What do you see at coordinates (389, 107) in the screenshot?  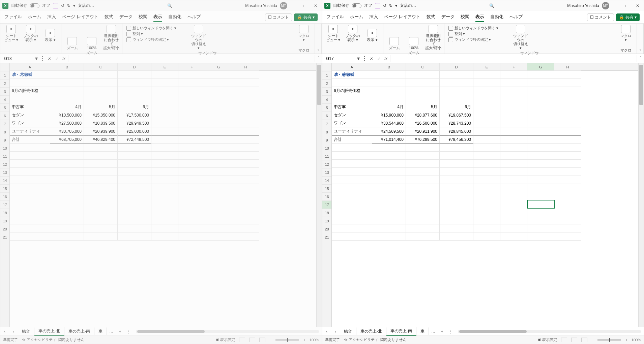 I see `cell: 4月` at bounding box center [389, 107].